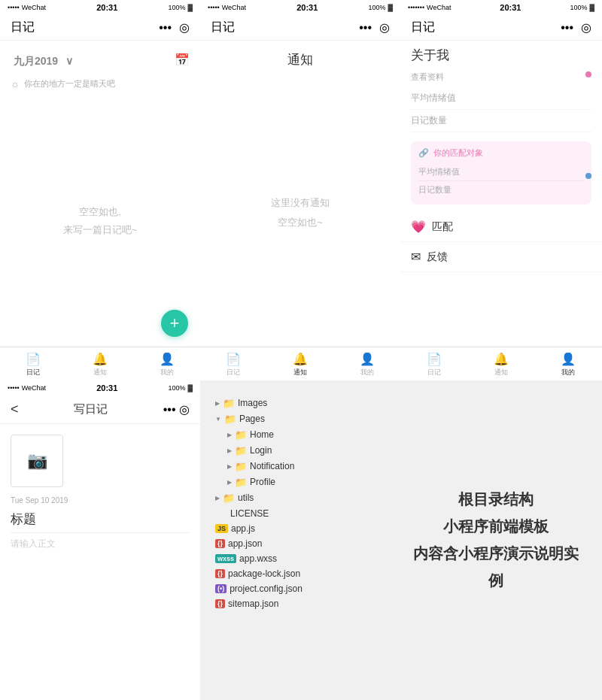 The image size is (602, 700). I want to click on diary-tab-label-2: 日记, so click(233, 373).